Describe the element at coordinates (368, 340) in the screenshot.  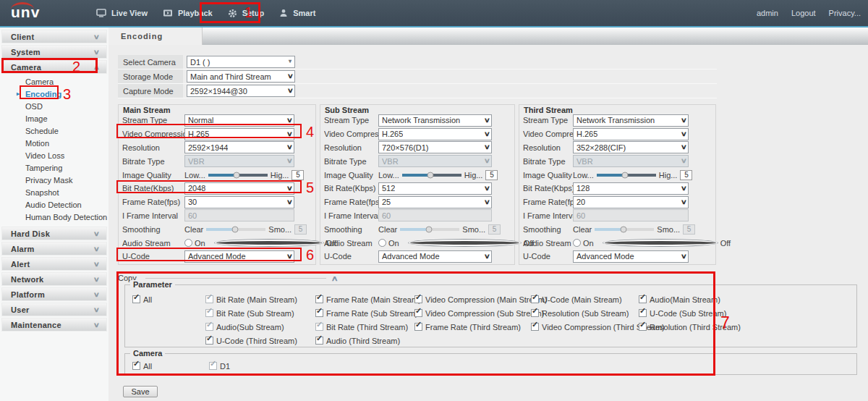
I see `checkbox-audio-third-stream: ✓Audio (Third Stream)` at that location.